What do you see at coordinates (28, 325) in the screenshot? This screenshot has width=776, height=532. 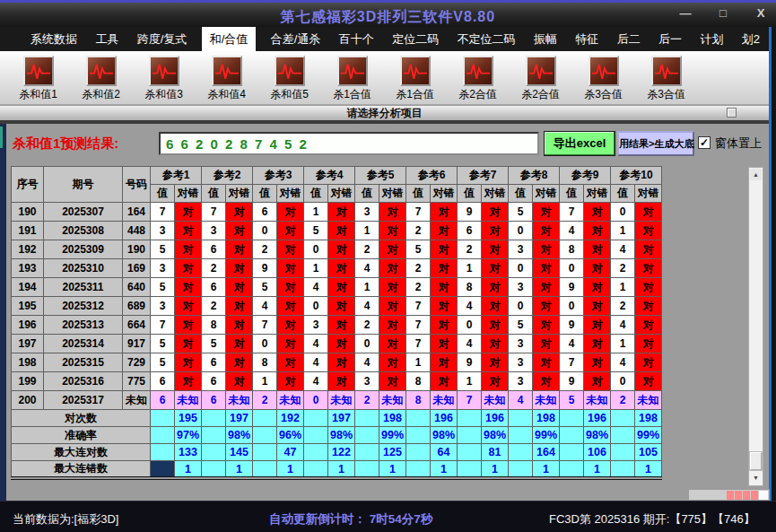 I see `index-cell: 196` at bounding box center [28, 325].